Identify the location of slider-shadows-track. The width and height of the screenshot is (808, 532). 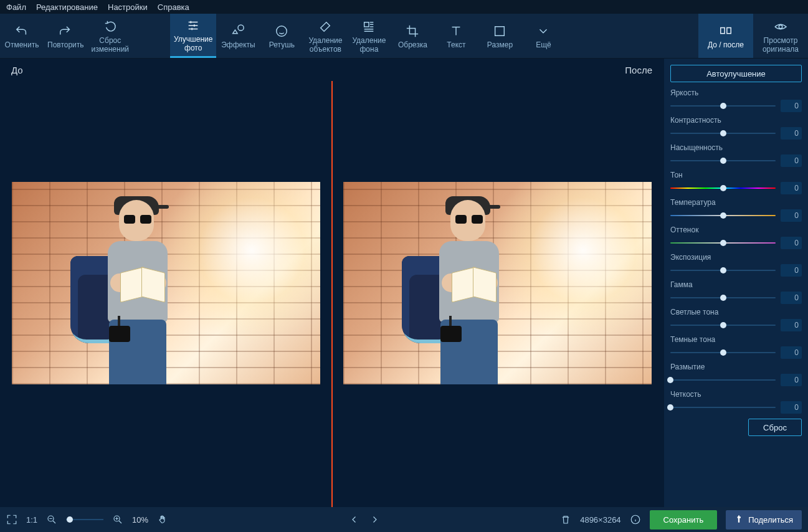
(723, 353).